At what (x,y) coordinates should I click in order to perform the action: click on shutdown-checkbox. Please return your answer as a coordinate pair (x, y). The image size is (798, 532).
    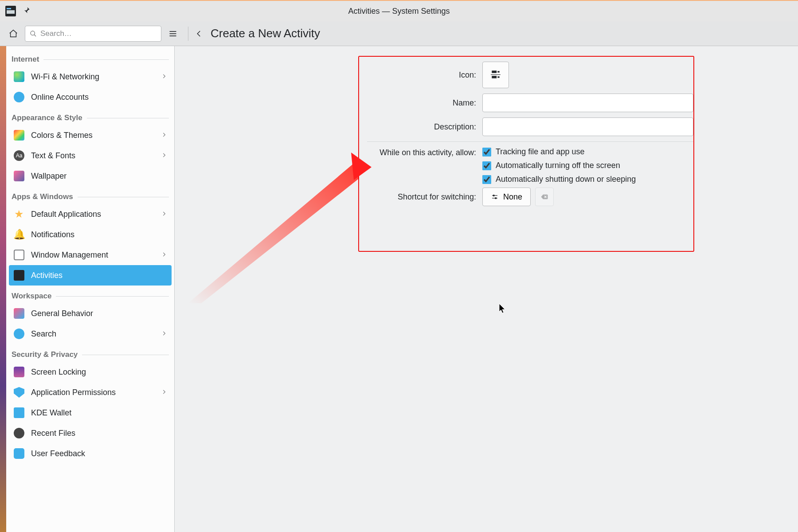
    Looking at the image, I should click on (487, 180).